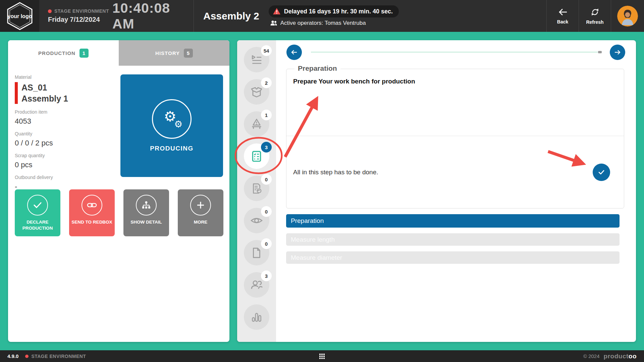  What do you see at coordinates (336, 172) in the screenshot?
I see `step-confirm-text: All in this step has to be done.` at bounding box center [336, 172].